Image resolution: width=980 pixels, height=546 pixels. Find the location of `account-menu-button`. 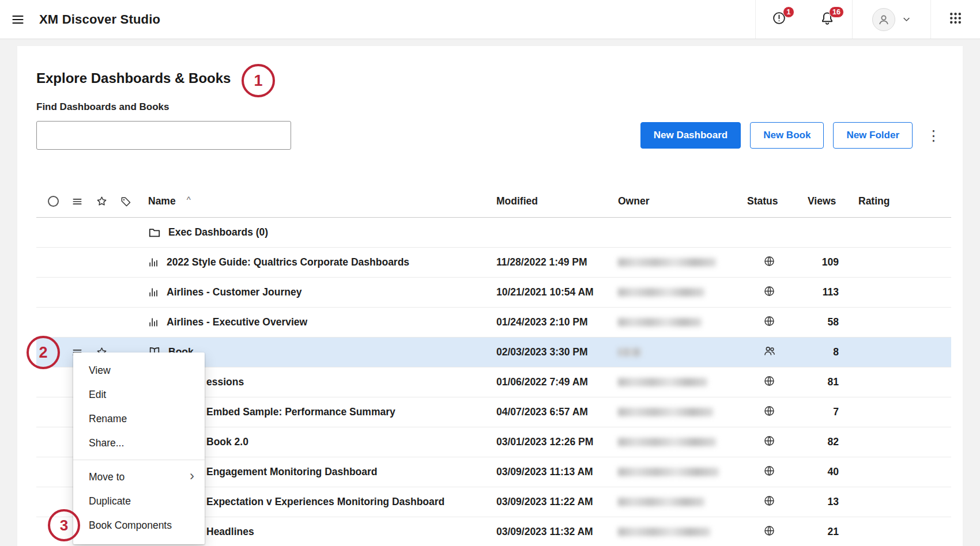

account-menu-button is located at coordinates (891, 20).